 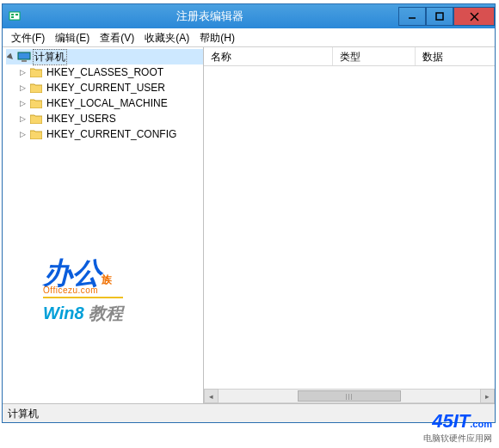 What do you see at coordinates (50, 57) in the screenshot?
I see `tree-label: 计算机` at bounding box center [50, 57].